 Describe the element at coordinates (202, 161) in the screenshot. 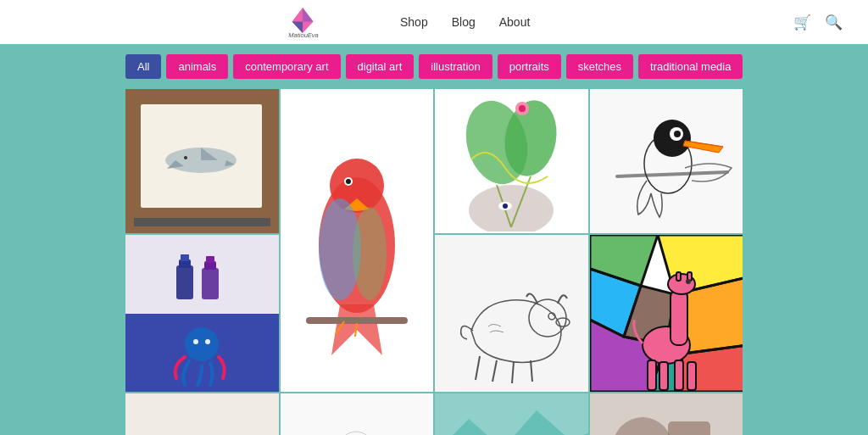

I see `gallery-item-shark` at that location.